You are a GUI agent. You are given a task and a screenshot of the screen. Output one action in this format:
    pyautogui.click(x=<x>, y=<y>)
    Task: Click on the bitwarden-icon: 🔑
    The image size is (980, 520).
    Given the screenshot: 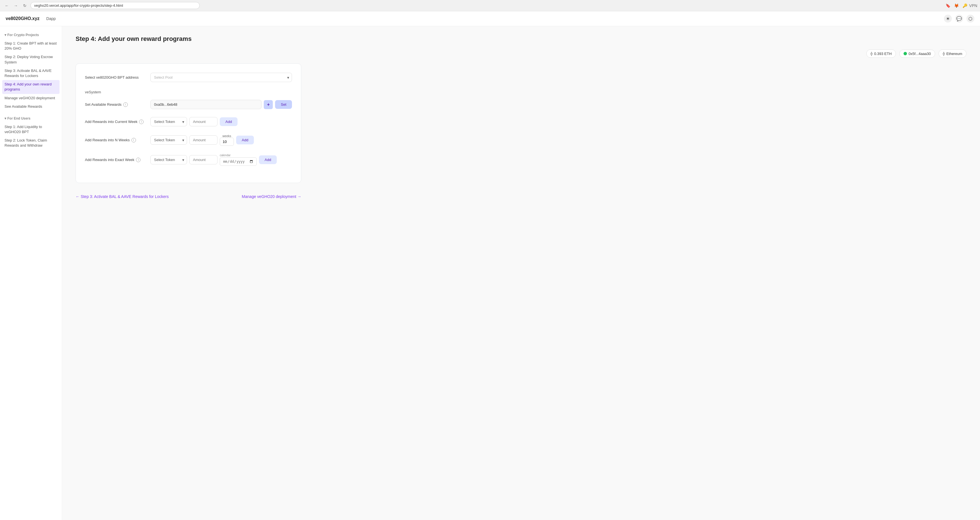 What is the action you would take?
    pyautogui.click(x=965, y=6)
    